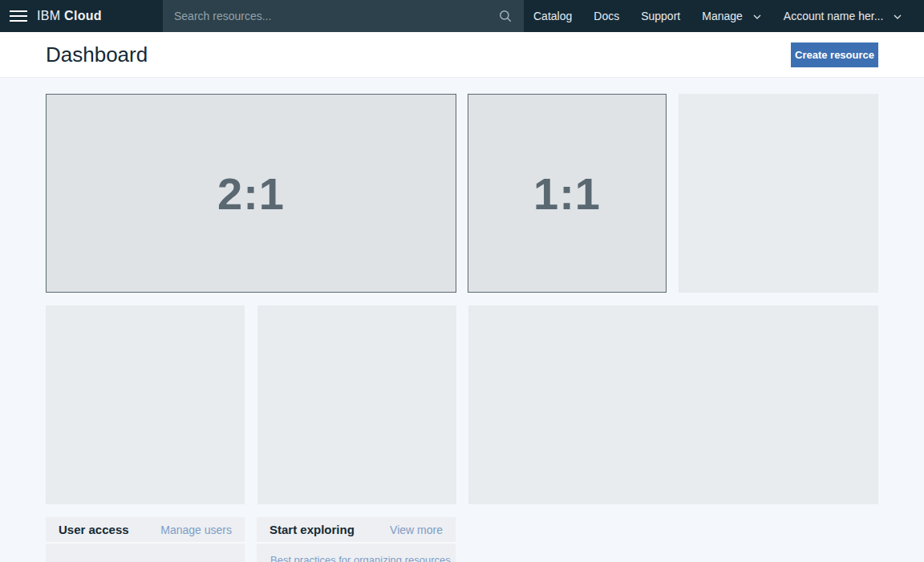 This screenshot has height=562, width=924. Describe the element at coordinates (94, 529) in the screenshot. I see `card-title: User access` at that location.